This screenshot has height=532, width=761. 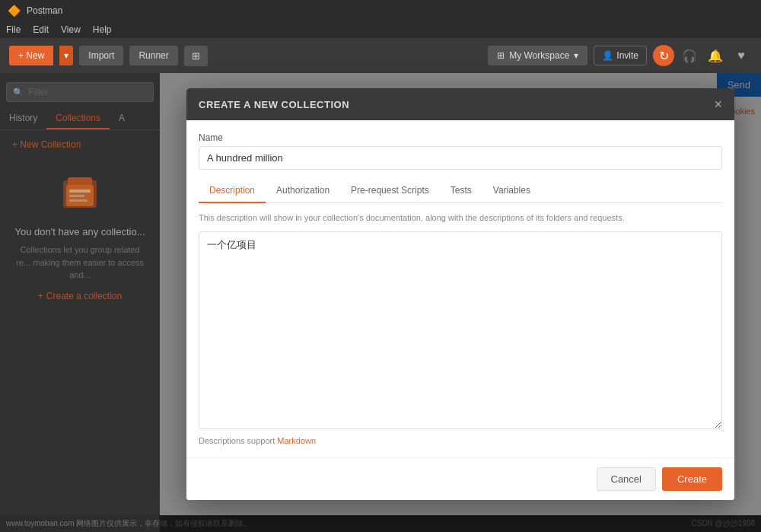 What do you see at coordinates (79, 231) in the screenshot?
I see `empty-state-title: You don't have any collectio...` at bounding box center [79, 231].